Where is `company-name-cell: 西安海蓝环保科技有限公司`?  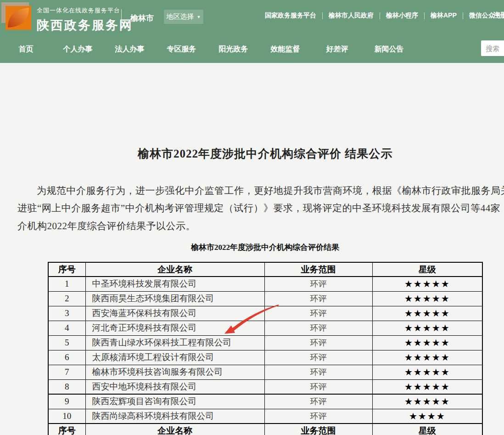 company-name-cell: 西安海蓝环保科技有限公司 is located at coordinates (175, 313).